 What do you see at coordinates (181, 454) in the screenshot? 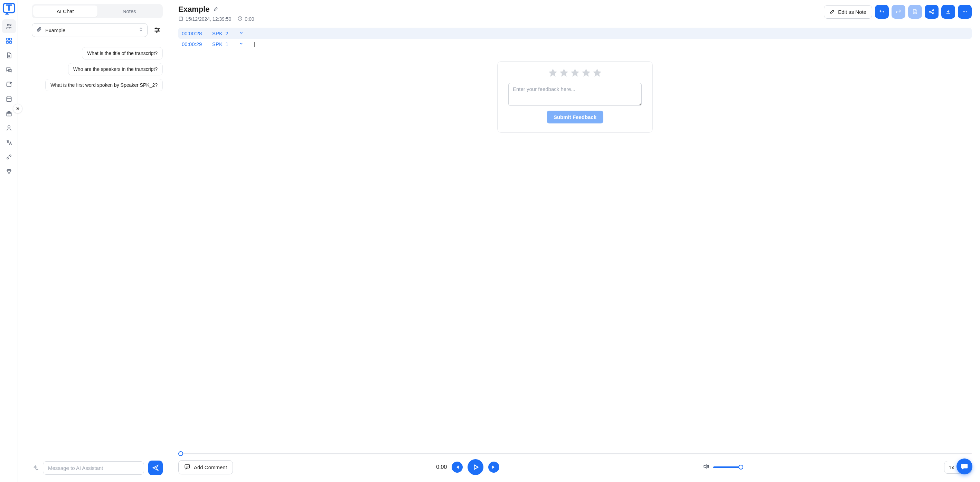
I see `progress-thumb` at bounding box center [181, 454].